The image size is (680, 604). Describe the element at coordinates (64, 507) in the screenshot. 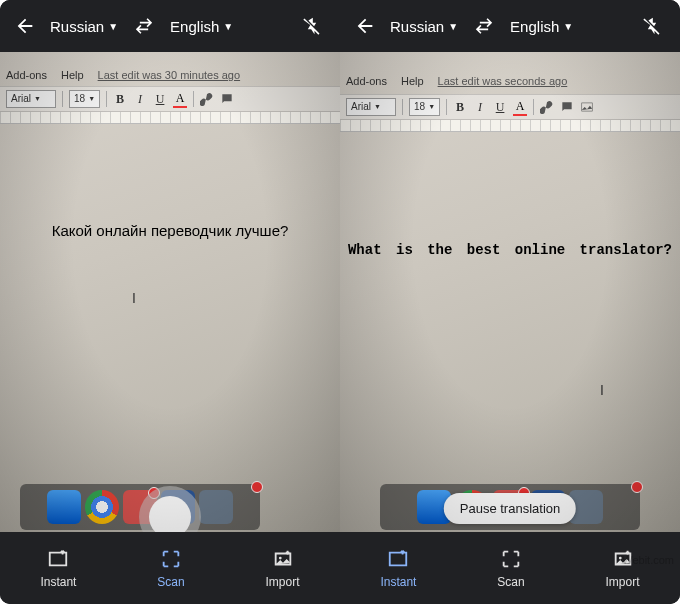

I see `dock-finder-icon` at that location.